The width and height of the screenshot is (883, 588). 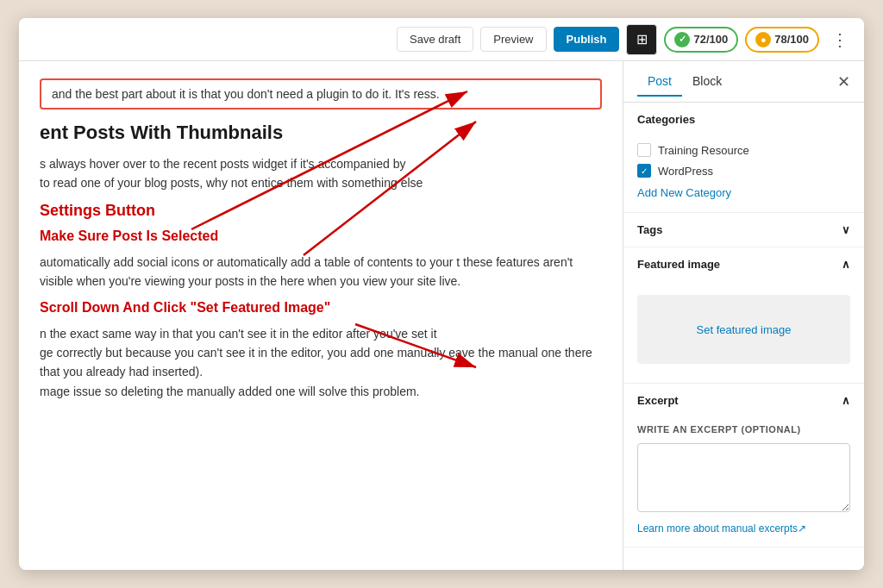 I want to click on preview-button: Preview, so click(x=513, y=40).